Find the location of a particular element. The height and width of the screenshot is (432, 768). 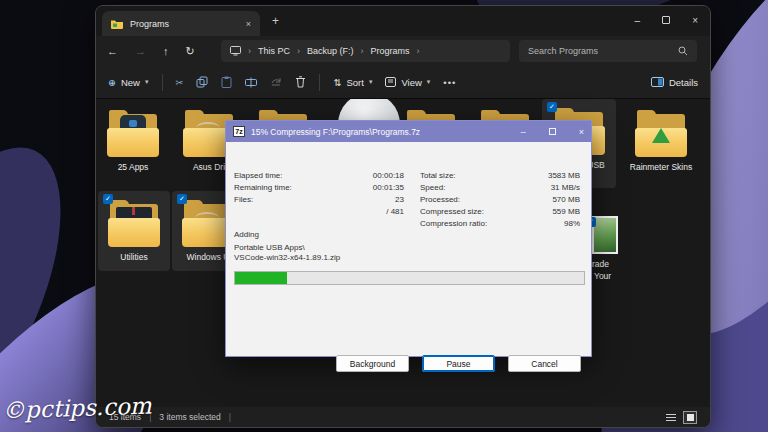

cancel-button: Cancel is located at coordinates (544, 364).